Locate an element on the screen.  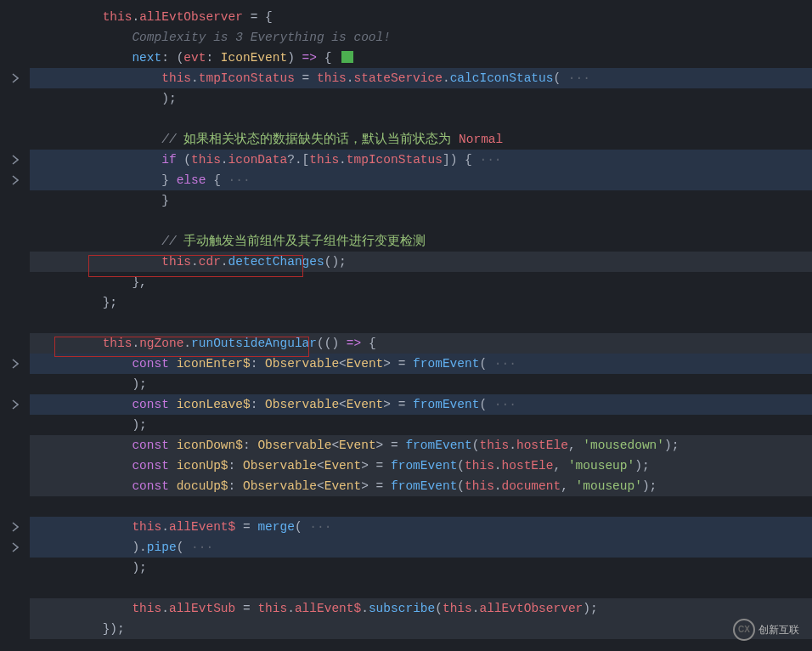
code-line: this.ngZone.runOutsideAngular(() => { is located at coordinates (421, 343).